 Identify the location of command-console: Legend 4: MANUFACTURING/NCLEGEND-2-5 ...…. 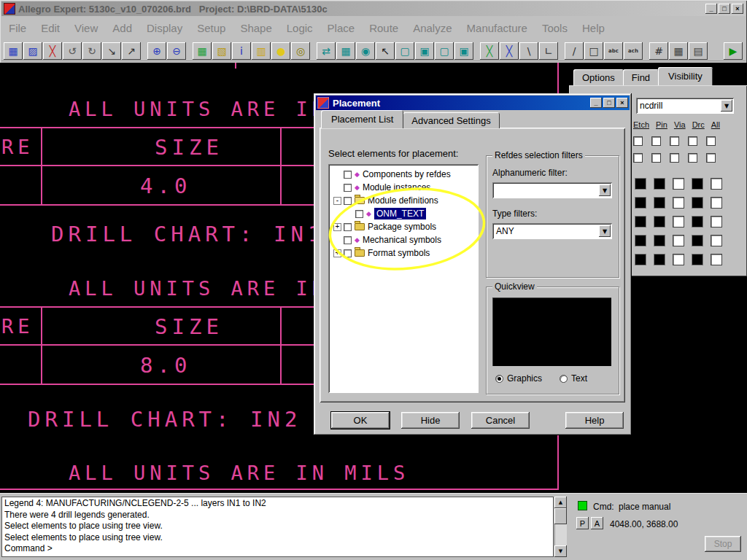
(277, 526).